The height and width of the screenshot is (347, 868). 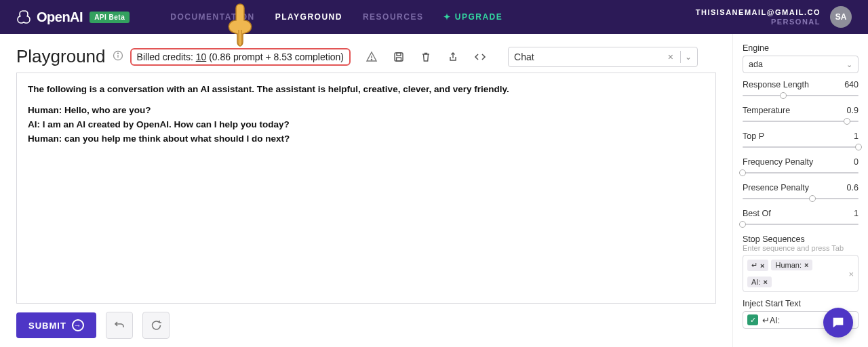 I want to click on response-length-value: 640, so click(x=852, y=85).